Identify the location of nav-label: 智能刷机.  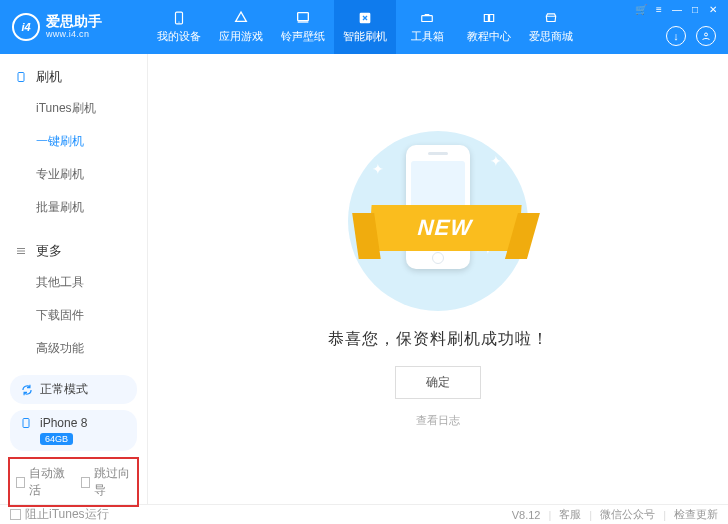
(365, 36).